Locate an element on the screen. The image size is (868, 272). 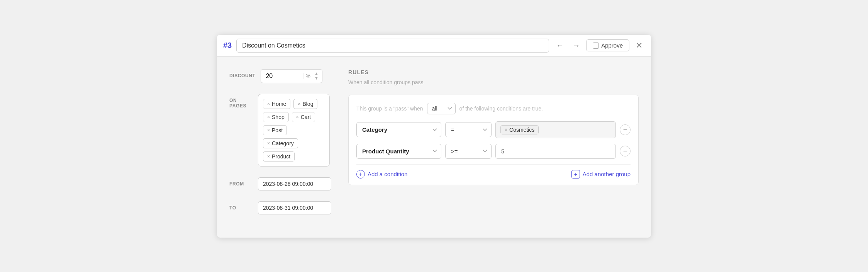
discount-label: DISCOUNT is located at coordinates (242, 74).